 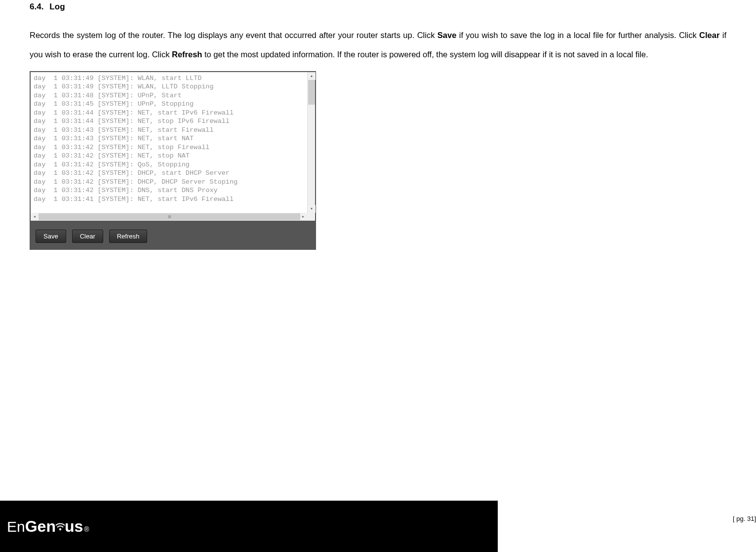 I want to click on save-button: Save, so click(x=51, y=236).